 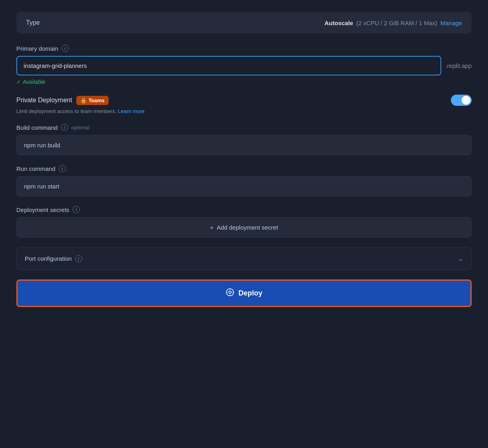 What do you see at coordinates (244, 140) in the screenshot?
I see `build-command-section: Build command i optional` at bounding box center [244, 140].